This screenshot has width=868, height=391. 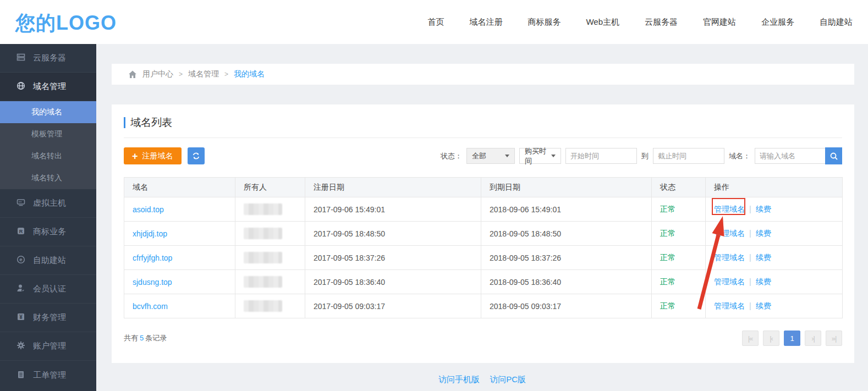 What do you see at coordinates (603, 22) in the screenshot?
I see `nav-web-hosting: Web主机` at bounding box center [603, 22].